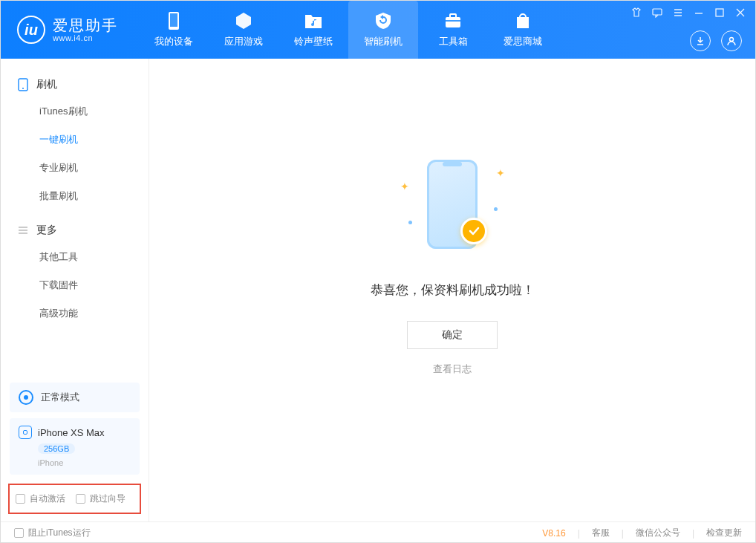  Describe the element at coordinates (523, 21) in the screenshot. I see `bag-icon` at that location.